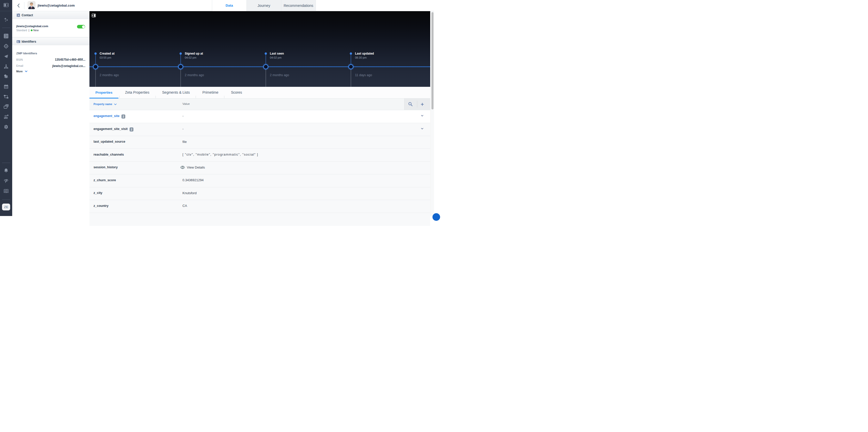  What do you see at coordinates (107, 54) in the screenshot?
I see `svg-text: Created at` at bounding box center [107, 54].